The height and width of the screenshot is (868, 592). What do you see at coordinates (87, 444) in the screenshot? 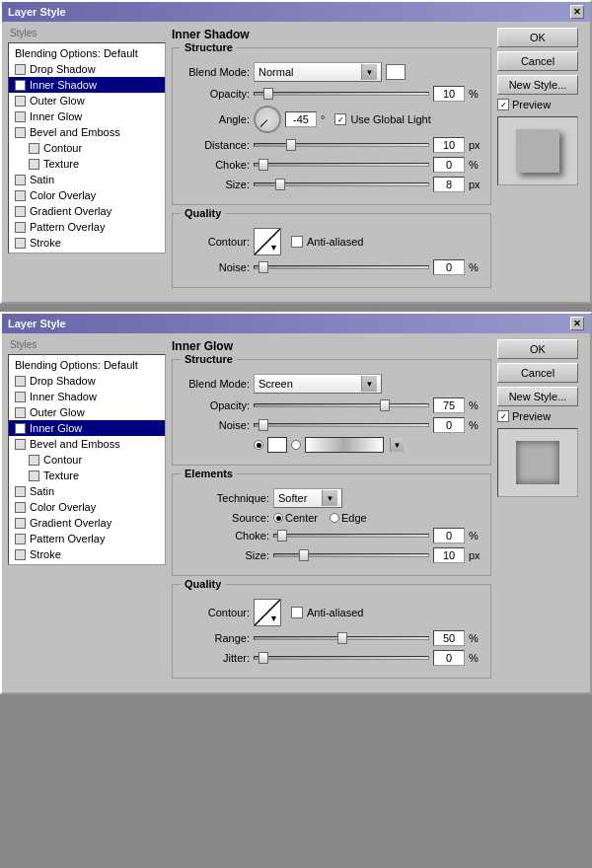
I see `style-bevel-emboss-2: Bevel and Emboss` at bounding box center [87, 444].